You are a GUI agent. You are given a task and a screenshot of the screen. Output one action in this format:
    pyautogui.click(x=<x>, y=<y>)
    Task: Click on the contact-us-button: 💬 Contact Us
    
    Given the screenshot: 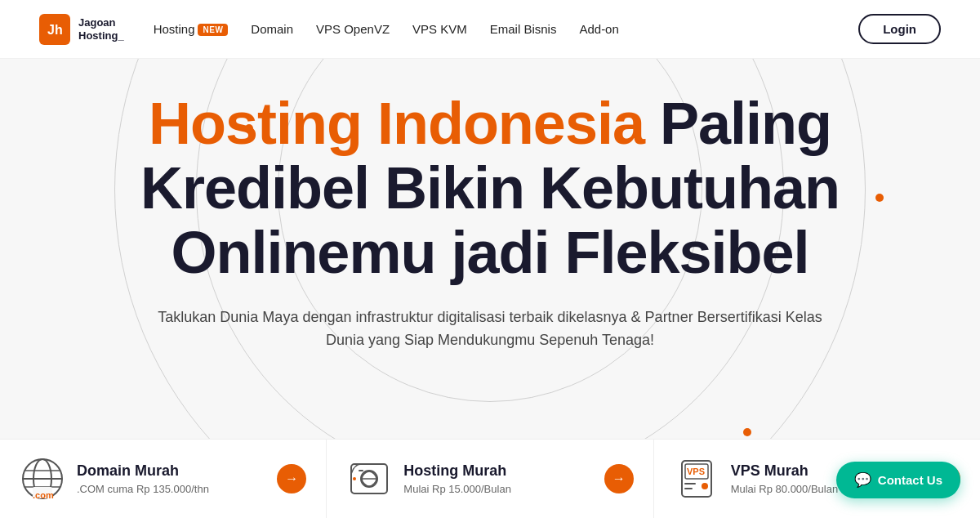 What is the action you would take?
    pyautogui.click(x=898, y=480)
    